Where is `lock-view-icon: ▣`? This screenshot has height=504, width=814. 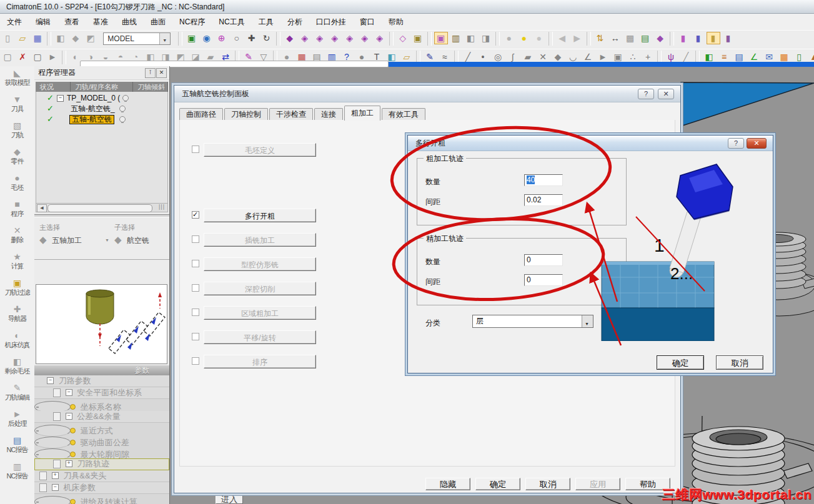
lock-view-icon: ▣ is located at coordinates (418, 38).